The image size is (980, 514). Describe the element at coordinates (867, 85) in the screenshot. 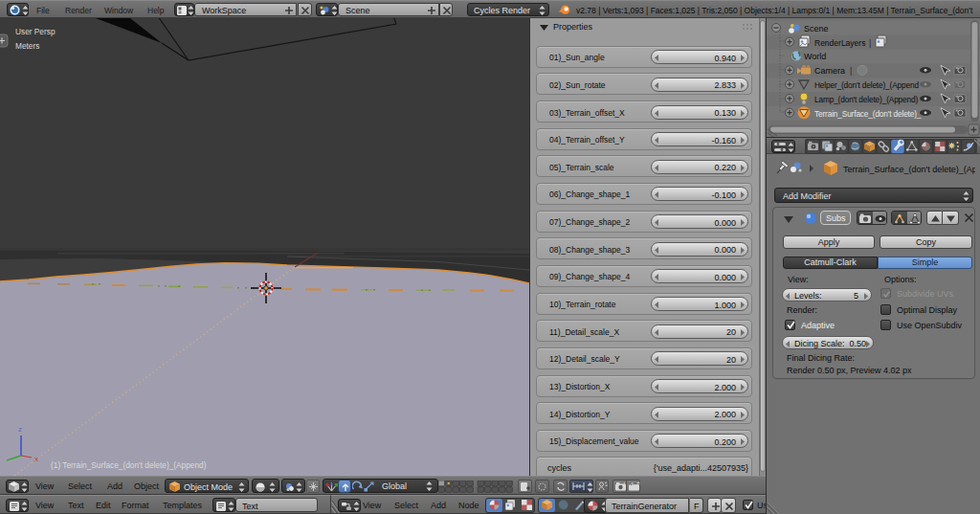

I see `svg-text: Helper_(don't delete)_(Append` at that location.